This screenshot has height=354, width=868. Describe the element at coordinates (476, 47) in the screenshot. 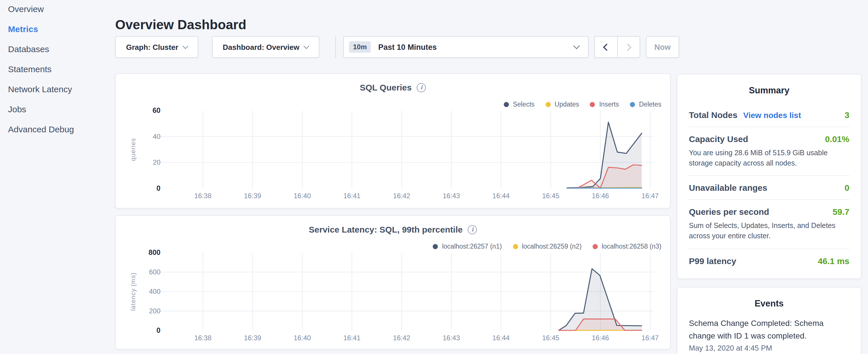

I see `time-range-label: Past 10 Minutes` at that location.